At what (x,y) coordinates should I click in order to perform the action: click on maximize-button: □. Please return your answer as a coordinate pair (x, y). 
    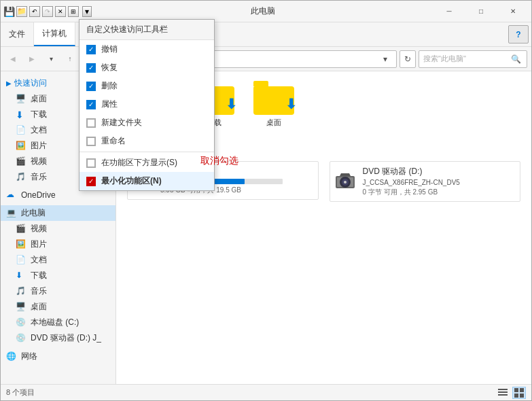
    Looking at the image, I should click on (481, 12).